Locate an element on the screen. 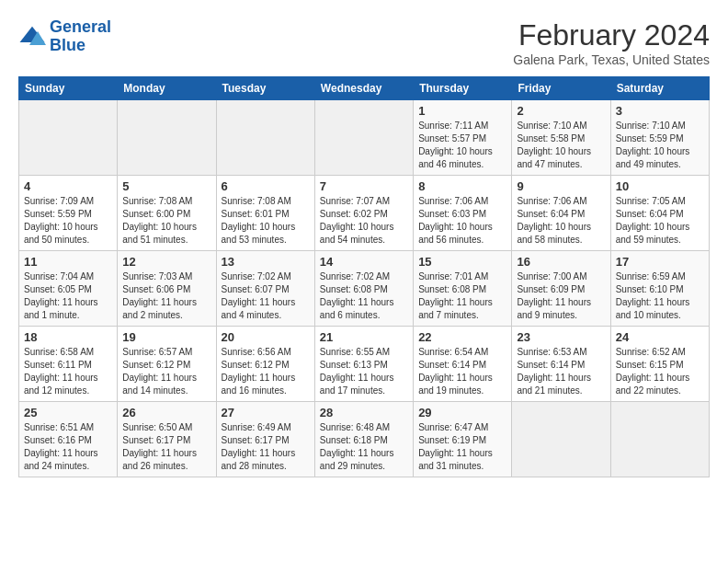 The width and height of the screenshot is (728, 563). day-number: 23 is located at coordinates (561, 337).